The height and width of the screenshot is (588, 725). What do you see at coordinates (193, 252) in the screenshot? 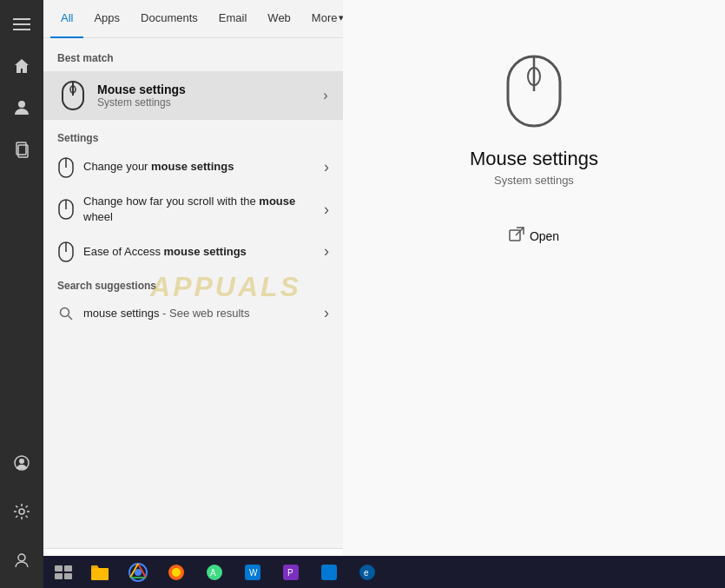
I see `settings-item-3: Ease of Access mouse settings` at bounding box center [193, 252].